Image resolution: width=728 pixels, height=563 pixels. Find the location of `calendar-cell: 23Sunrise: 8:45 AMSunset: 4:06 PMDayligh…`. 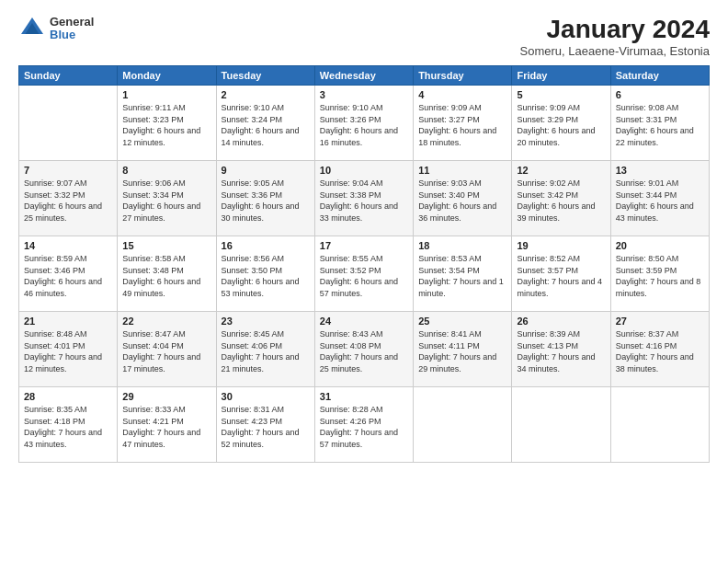

calendar-cell: 23Sunrise: 8:45 AMSunset: 4:06 PMDayligh… is located at coordinates (265, 350).